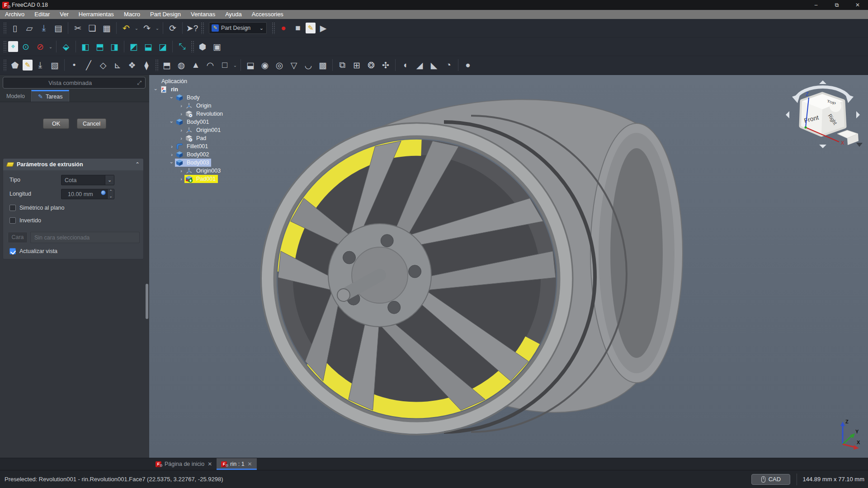 This screenshot has height=488, width=868. Describe the element at coordinates (157, 28) in the screenshot. I see `redo-dropdown-icon: ⌄` at that location.